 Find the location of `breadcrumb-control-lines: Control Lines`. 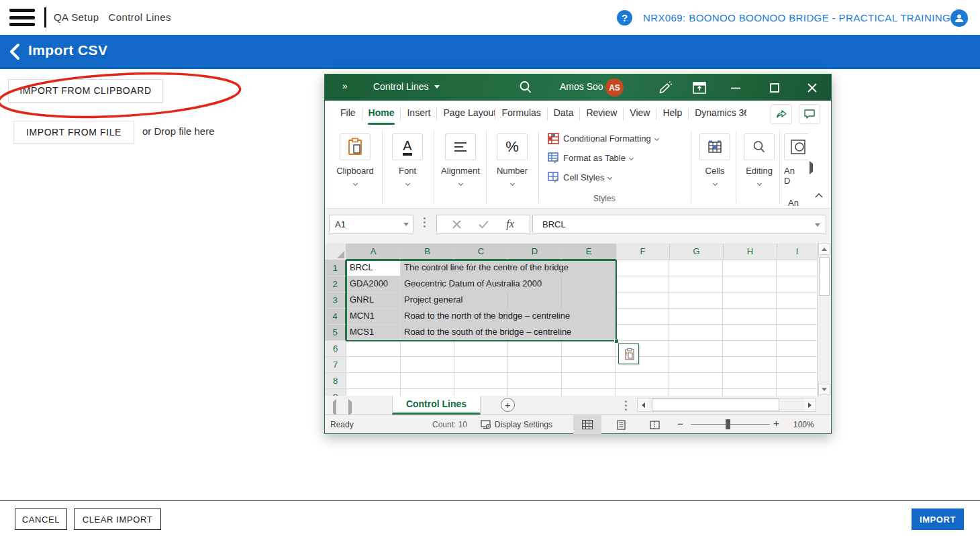

breadcrumb-control-lines: Control Lines is located at coordinates (140, 17).